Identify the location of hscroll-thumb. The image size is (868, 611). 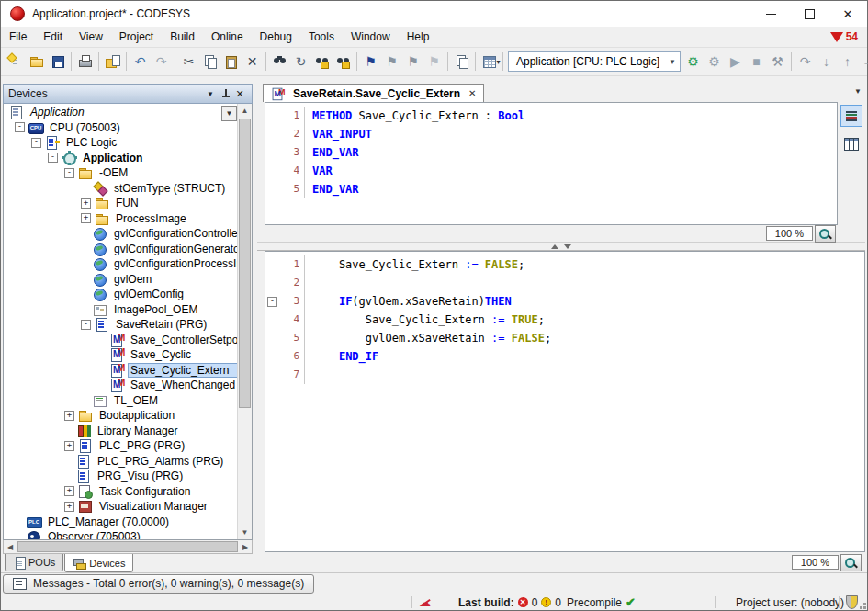
(128, 547).